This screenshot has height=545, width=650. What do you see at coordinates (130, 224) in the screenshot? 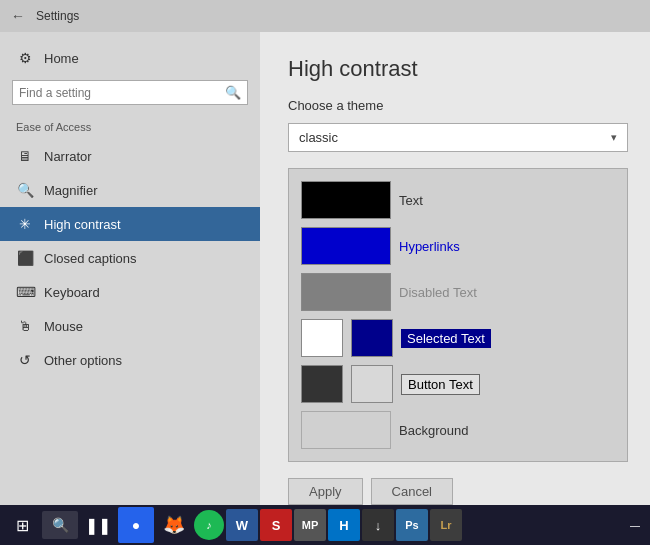
I see `sidebar-item-high-contrast: ✳ High contrast` at bounding box center [130, 224].